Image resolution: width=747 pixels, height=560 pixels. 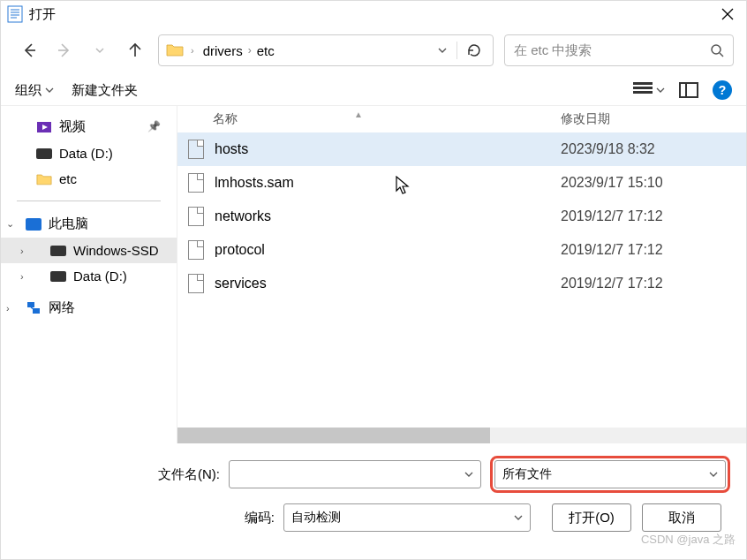 What do you see at coordinates (689, 90) in the screenshot?
I see `preview-pane-button` at bounding box center [689, 90].